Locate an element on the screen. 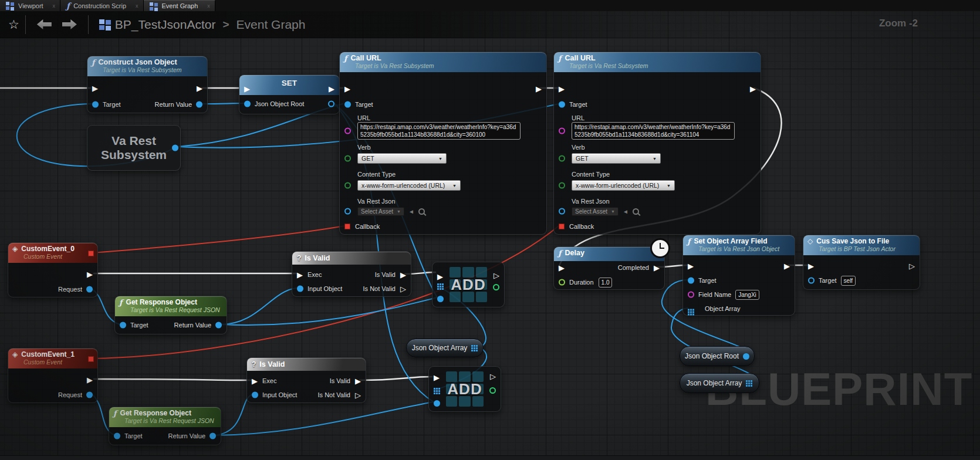 This screenshot has width=980, height=460. forward-arrow-icon is located at coordinates (69, 25).